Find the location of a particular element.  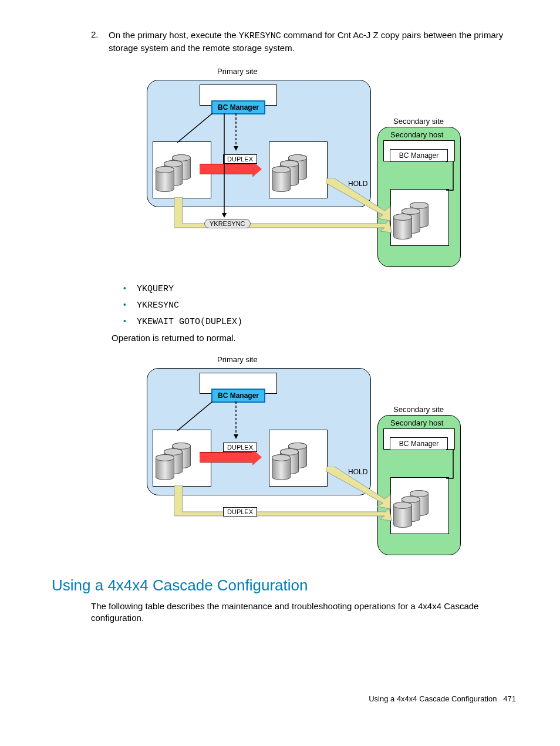

bullet-item: • YKQUERY is located at coordinates (324, 289).